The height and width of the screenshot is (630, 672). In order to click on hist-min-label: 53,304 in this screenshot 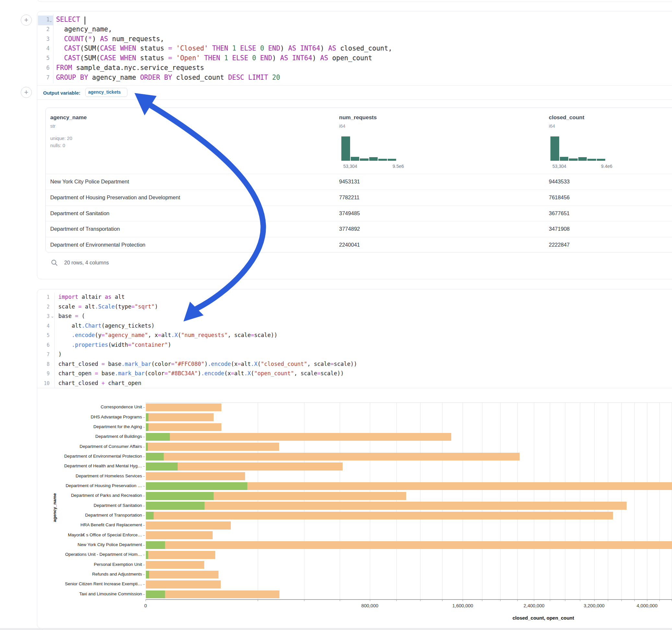, I will do `click(350, 166)`.